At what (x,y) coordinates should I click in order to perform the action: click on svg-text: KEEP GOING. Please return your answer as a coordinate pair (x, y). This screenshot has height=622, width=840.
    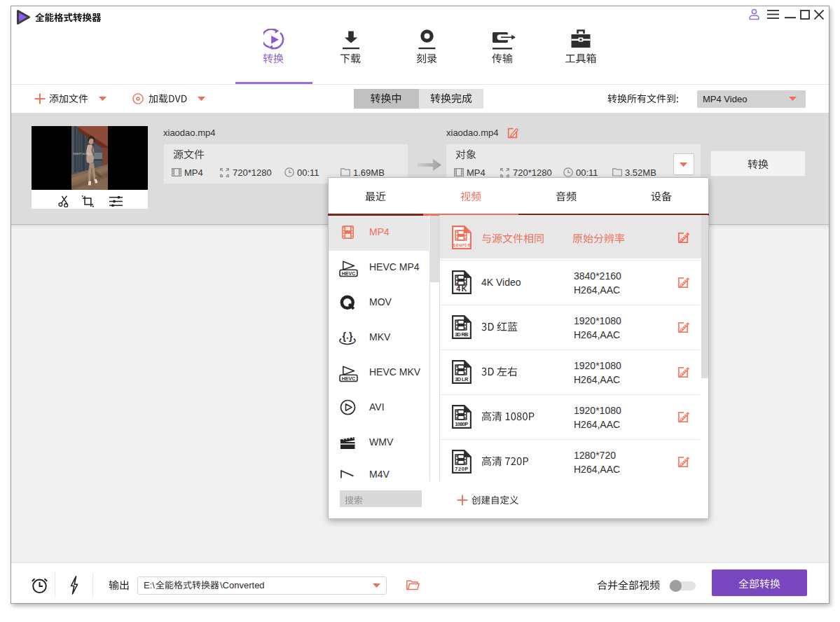
    Looking at the image, I should click on (83, 154).